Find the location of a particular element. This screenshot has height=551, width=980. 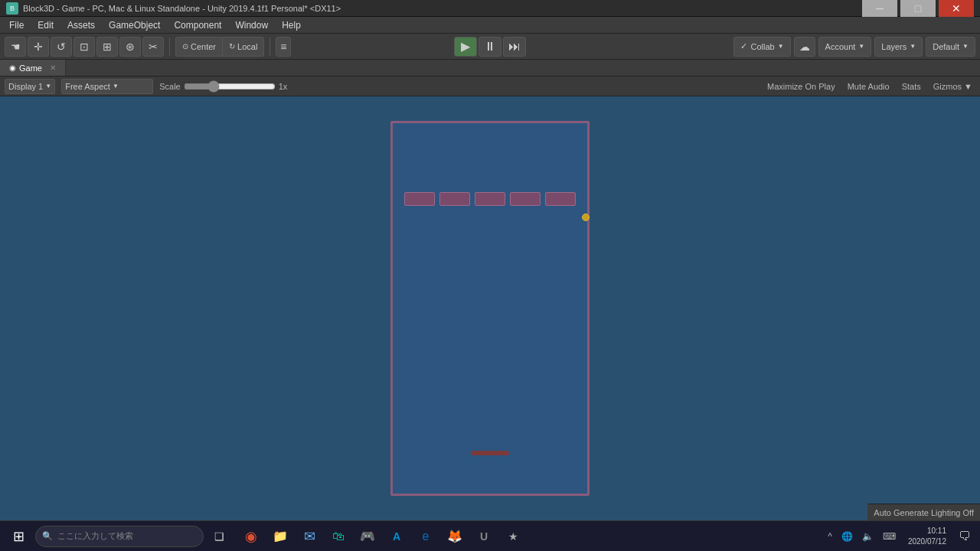

title-bar: B Block3D - Game - PC, Mac & Linux Stand… is located at coordinates (490, 8).